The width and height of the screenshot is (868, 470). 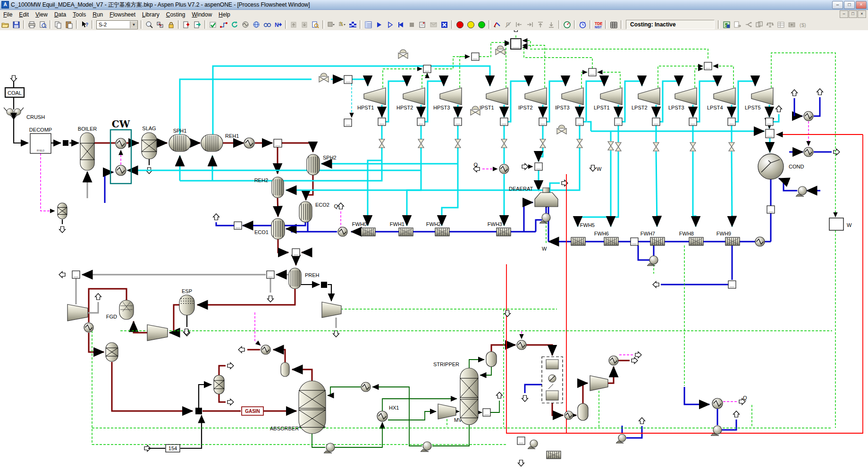 I want to click on run-icon, so click(x=379, y=25).